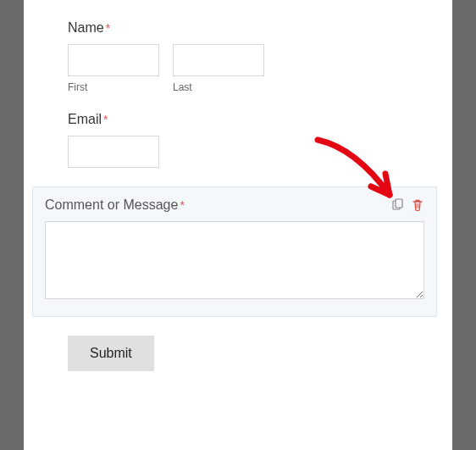 Image resolution: width=476 pixels, height=450 pixels. I want to click on first-name-col: First, so click(113, 69).